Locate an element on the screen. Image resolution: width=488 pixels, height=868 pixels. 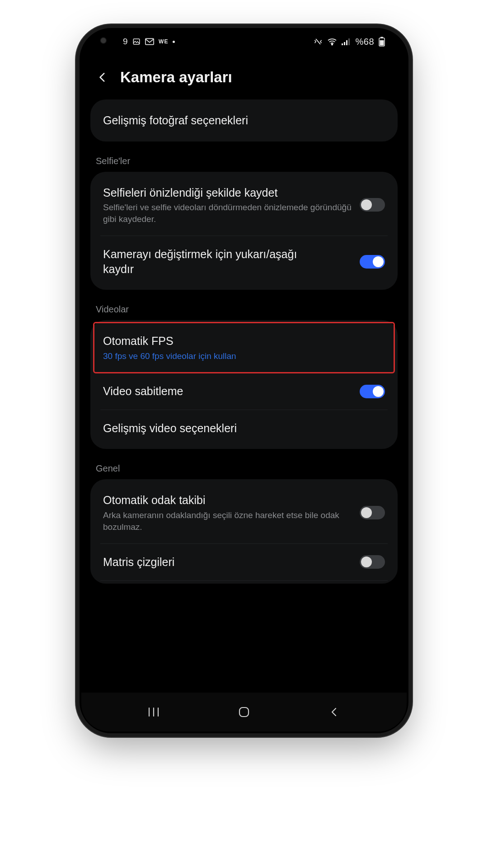
row-title: Selfieleri önizlendiği şekilde kaydet is located at coordinates (227, 193).